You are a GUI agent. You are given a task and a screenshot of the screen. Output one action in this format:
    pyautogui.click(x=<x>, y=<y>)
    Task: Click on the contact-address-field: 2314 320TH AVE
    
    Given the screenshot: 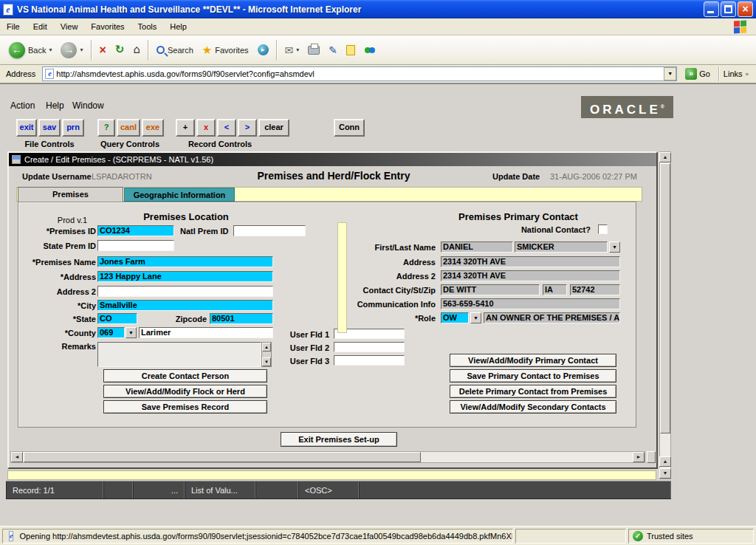 What is the action you would take?
    pyautogui.click(x=530, y=261)
    